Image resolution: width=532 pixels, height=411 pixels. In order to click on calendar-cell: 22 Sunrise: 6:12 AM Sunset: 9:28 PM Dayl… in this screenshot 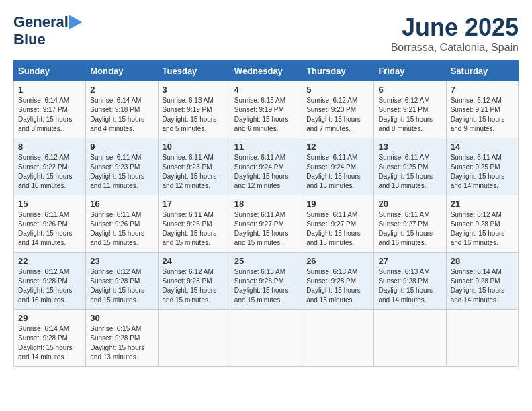, I will do `click(50, 281)`.